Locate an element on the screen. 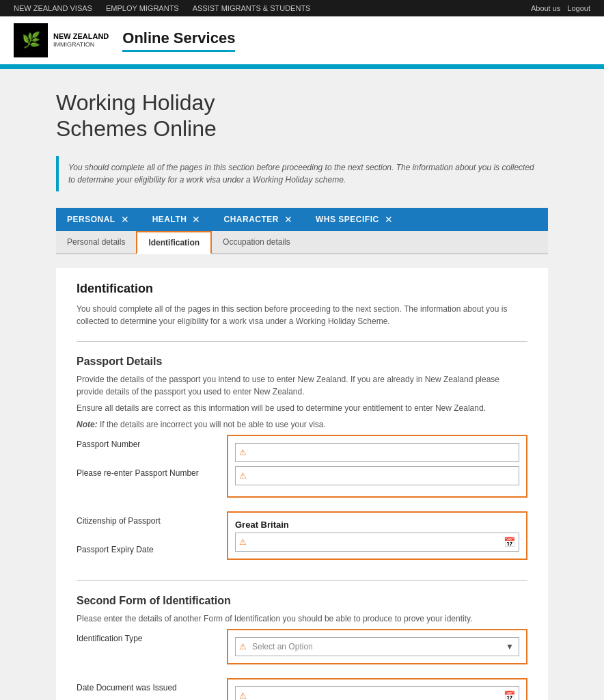  passport-note-3-bold: Note: is located at coordinates (87, 425).